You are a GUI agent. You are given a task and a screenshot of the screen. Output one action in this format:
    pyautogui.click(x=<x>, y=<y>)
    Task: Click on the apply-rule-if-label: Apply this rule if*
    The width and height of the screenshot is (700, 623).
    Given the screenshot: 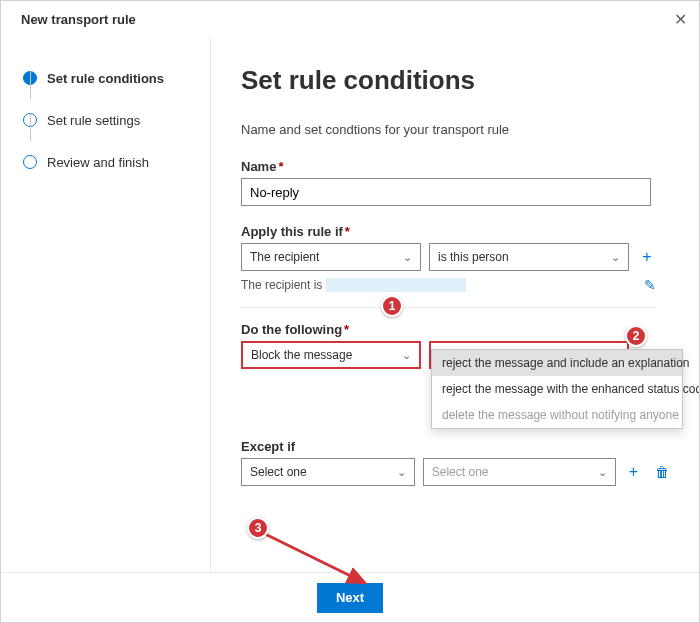 What is the action you would take?
    pyautogui.click(x=455, y=232)
    